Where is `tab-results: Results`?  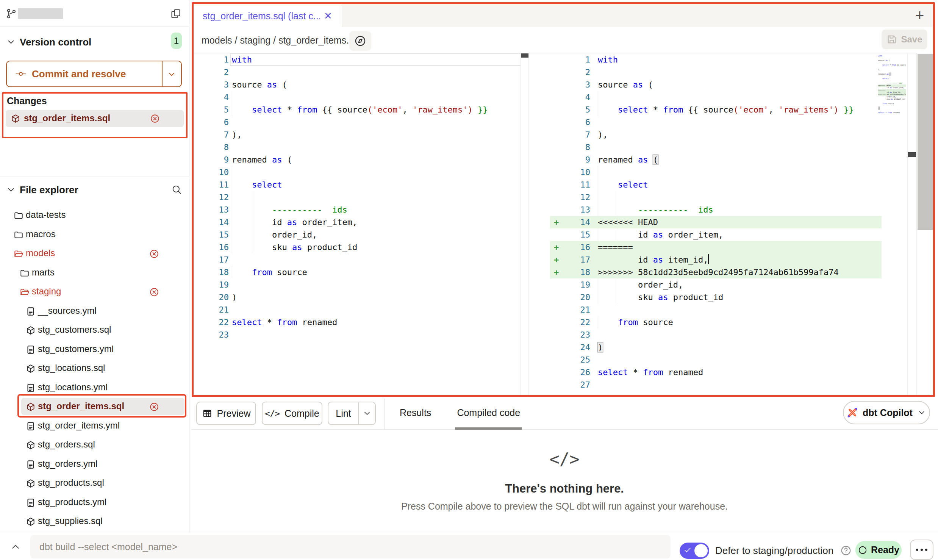
tab-results: Results is located at coordinates (415, 414).